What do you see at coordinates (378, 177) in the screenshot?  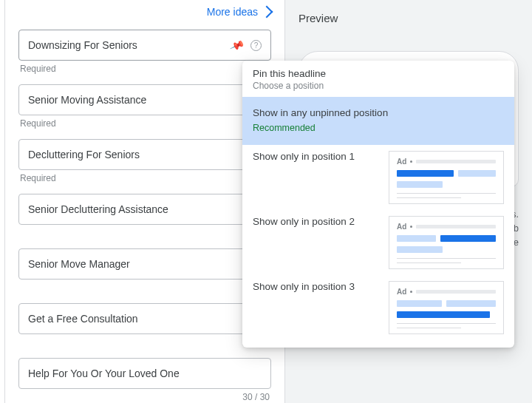 I see `pin-option-pos1: Show only in position 1 Ad` at bounding box center [378, 177].